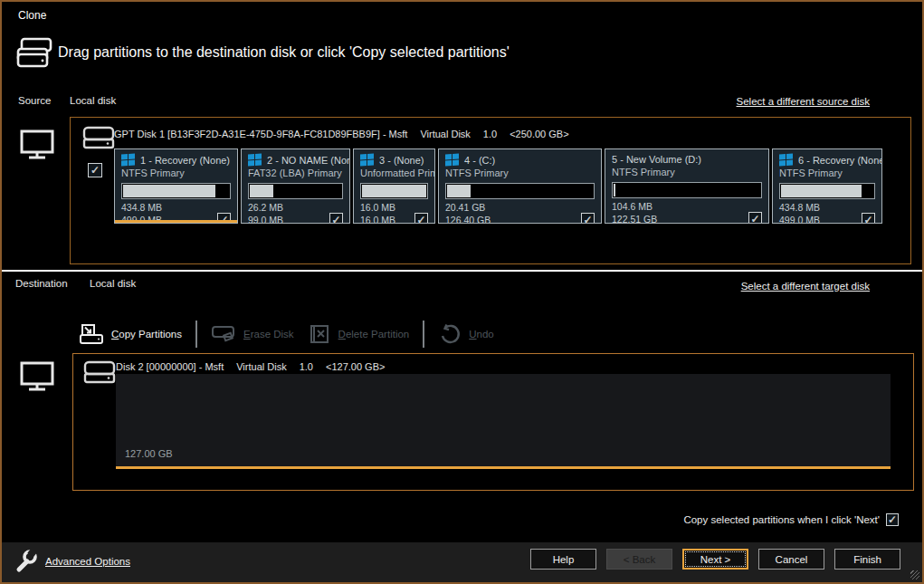 The height and width of the screenshot is (584, 924). Describe the element at coordinates (563, 560) in the screenshot. I see `help-button: Help` at that location.